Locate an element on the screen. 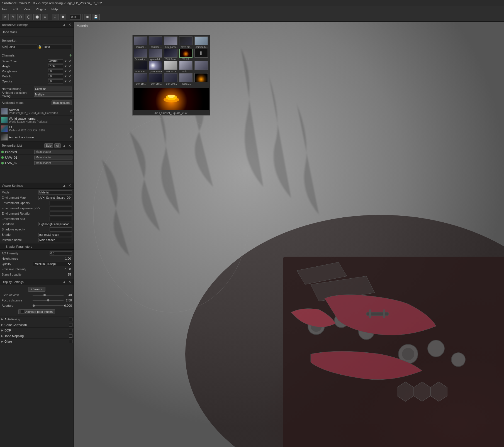  channel-basecolor-format is located at coordinates (55, 61).